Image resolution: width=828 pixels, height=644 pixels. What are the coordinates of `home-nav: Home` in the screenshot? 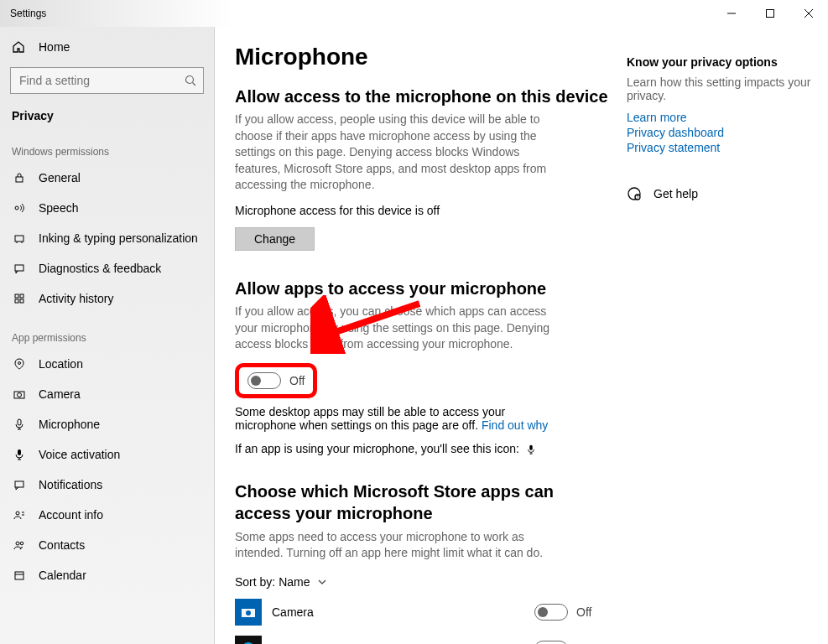 It's located at (107, 47).